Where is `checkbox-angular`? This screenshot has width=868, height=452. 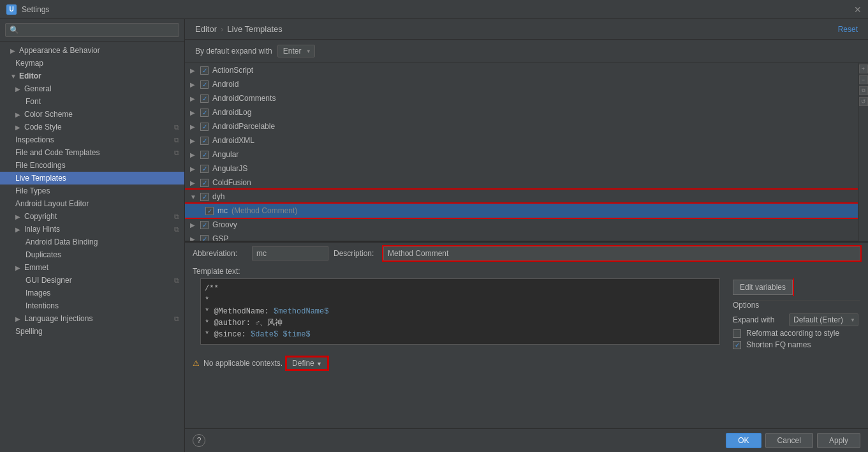
checkbox-angular is located at coordinates (204, 154).